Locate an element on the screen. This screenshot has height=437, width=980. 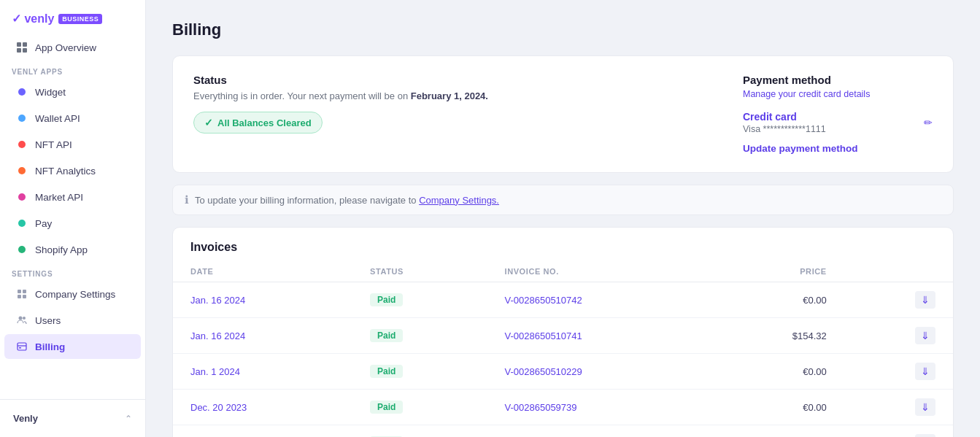
manage-link-text: Manage your credit card details is located at coordinates (838, 94).